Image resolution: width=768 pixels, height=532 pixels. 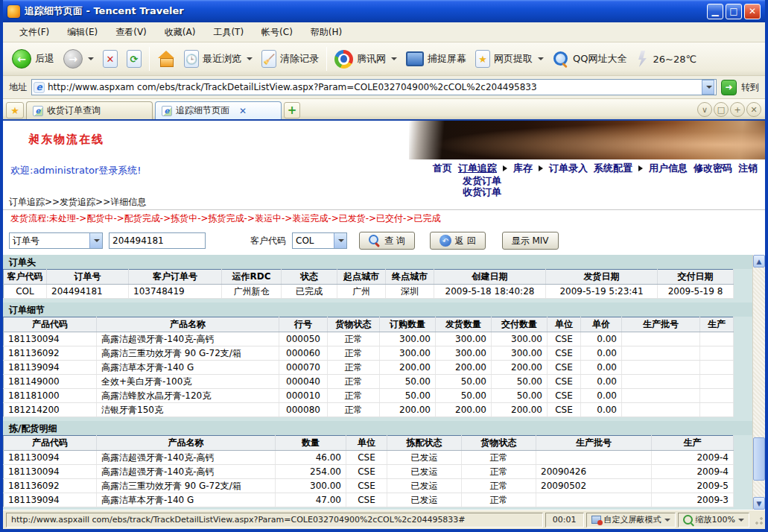 What do you see at coordinates (759, 382) in the screenshot?
I see `scroll-track` at bounding box center [759, 382].